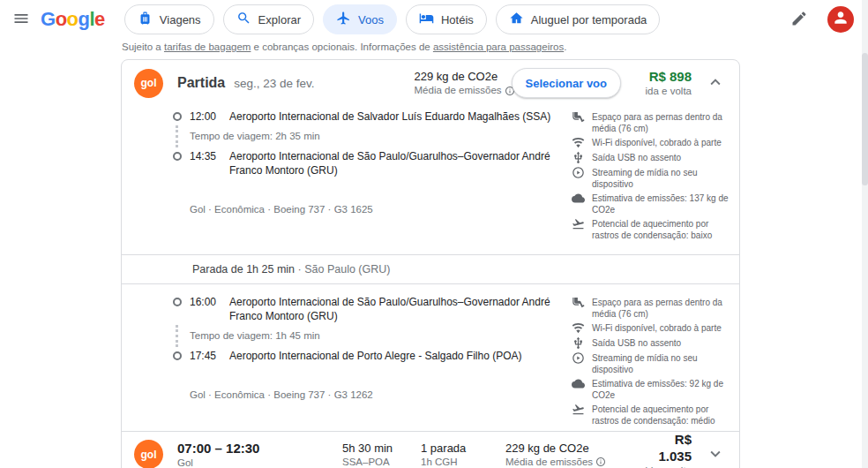  Describe the element at coordinates (259, 454) in the screenshot. I see `times-block: 07:00 – 12:30 Gol` at that location.